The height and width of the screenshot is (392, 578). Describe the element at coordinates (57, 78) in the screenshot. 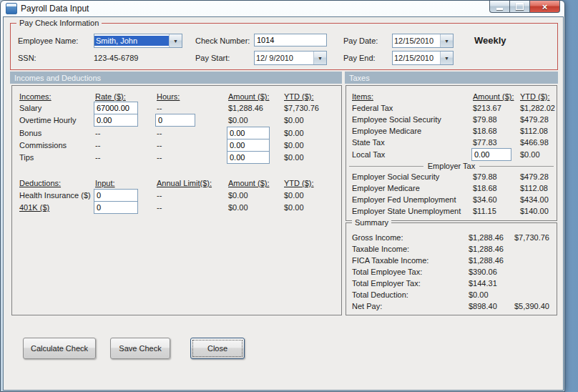

I see `incomes-deductions-header-text: Incomes and Deductions` at that location.